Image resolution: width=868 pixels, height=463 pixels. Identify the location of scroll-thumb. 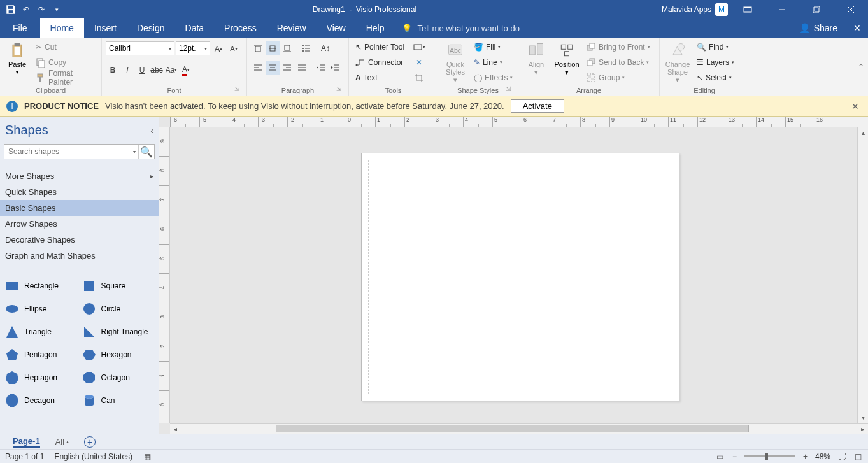
(512, 429).